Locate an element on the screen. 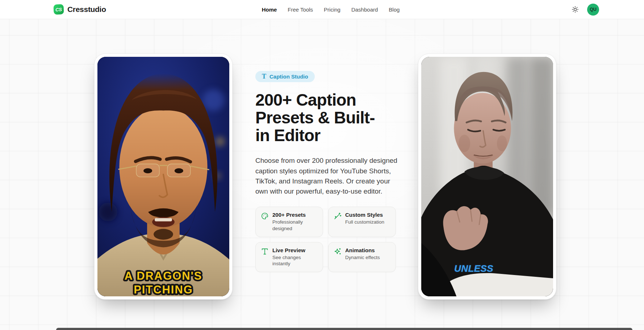  palette-icon is located at coordinates (265, 216).